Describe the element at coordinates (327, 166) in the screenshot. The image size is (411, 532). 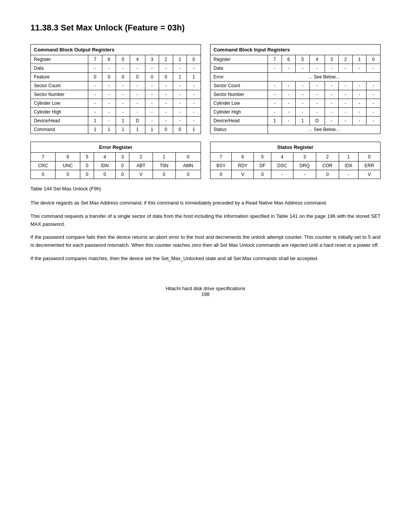
I see `table-cell: COR` at that location.